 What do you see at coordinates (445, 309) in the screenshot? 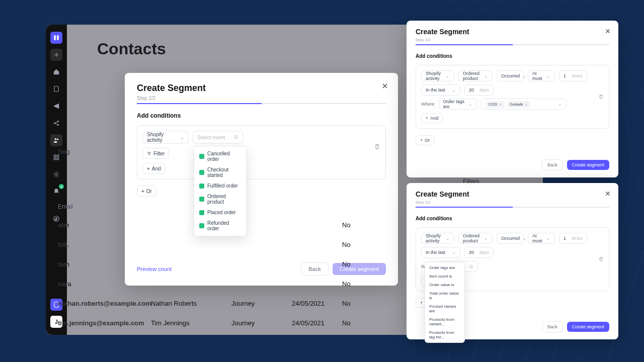
I see `where-option: Product names are` at bounding box center [445, 309].